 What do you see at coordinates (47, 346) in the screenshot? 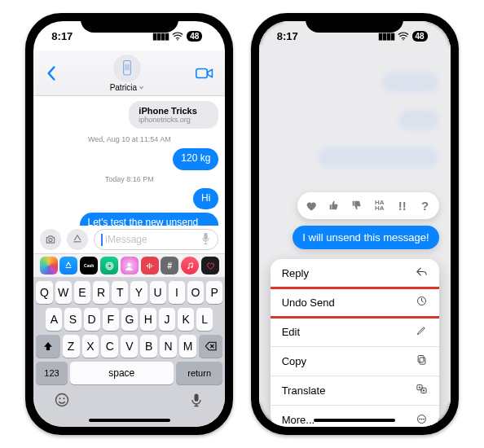
I see `key-shift` at bounding box center [47, 346].